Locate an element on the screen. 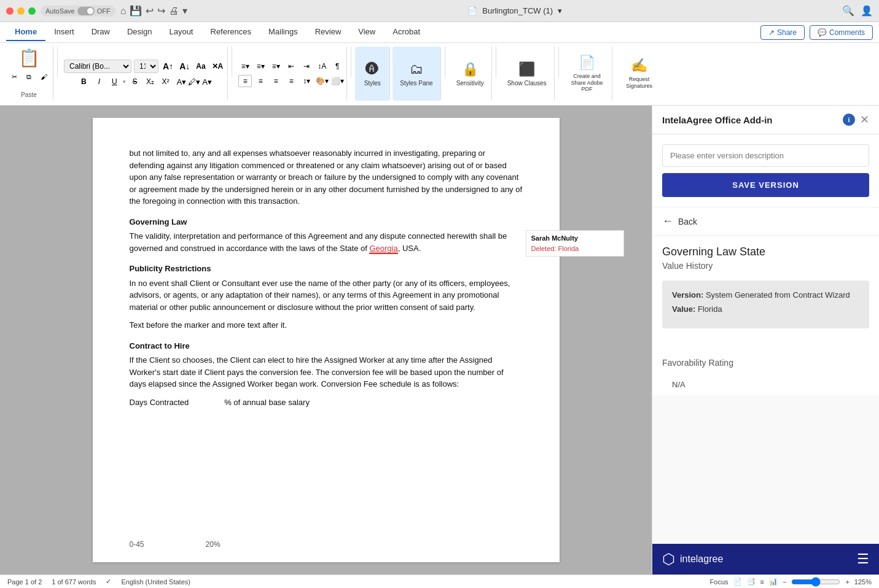  font-size-select: 11 is located at coordinates (146, 66).